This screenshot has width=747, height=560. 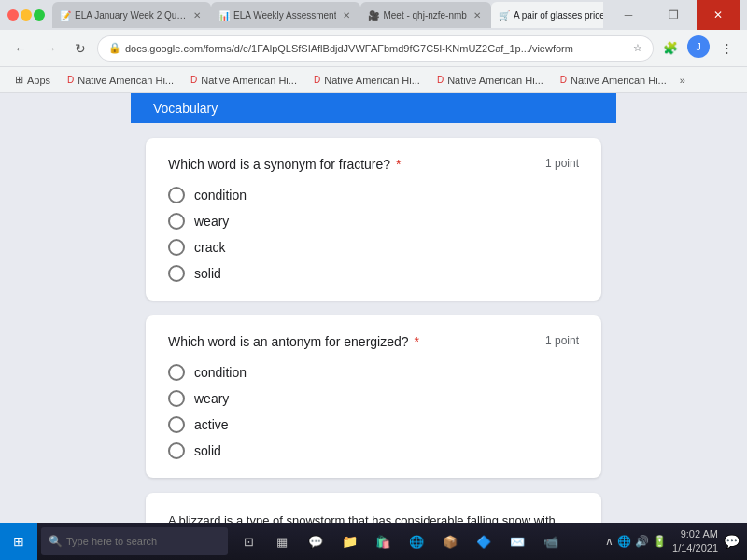 I want to click on taskbar-meet: 📹, so click(x=551, y=541).